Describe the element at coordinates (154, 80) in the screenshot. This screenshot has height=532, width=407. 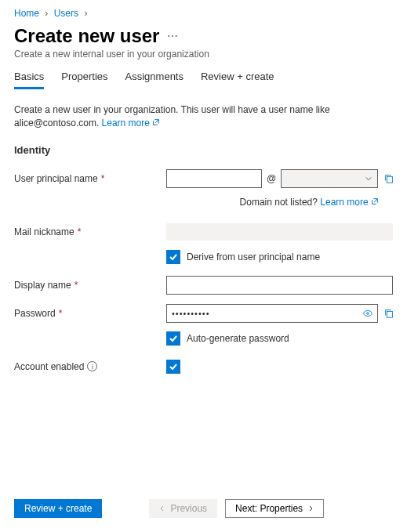
I see `tab-assignments: Assignments` at that location.